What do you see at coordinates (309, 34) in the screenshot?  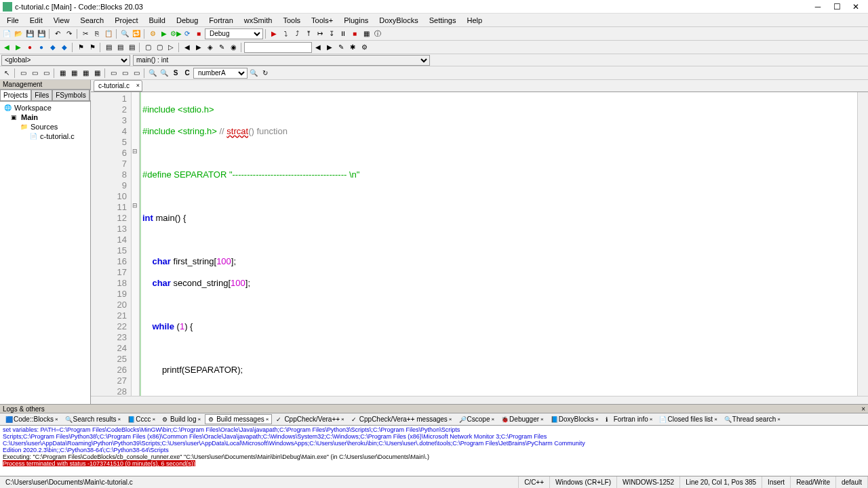 I see `step-out-icon: ⤒` at bounding box center [309, 34].